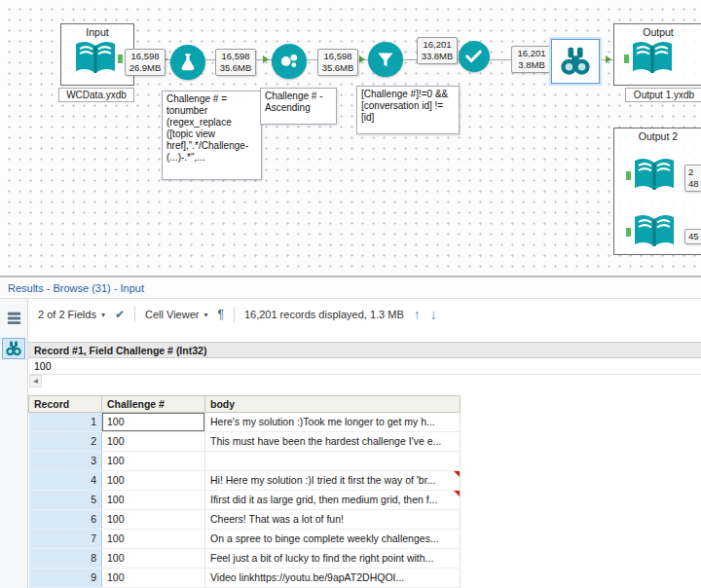 This screenshot has width=701, height=588. What do you see at coordinates (245, 461) in the screenshot?
I see `table-row: 3100` at bounding box center [245, 461].